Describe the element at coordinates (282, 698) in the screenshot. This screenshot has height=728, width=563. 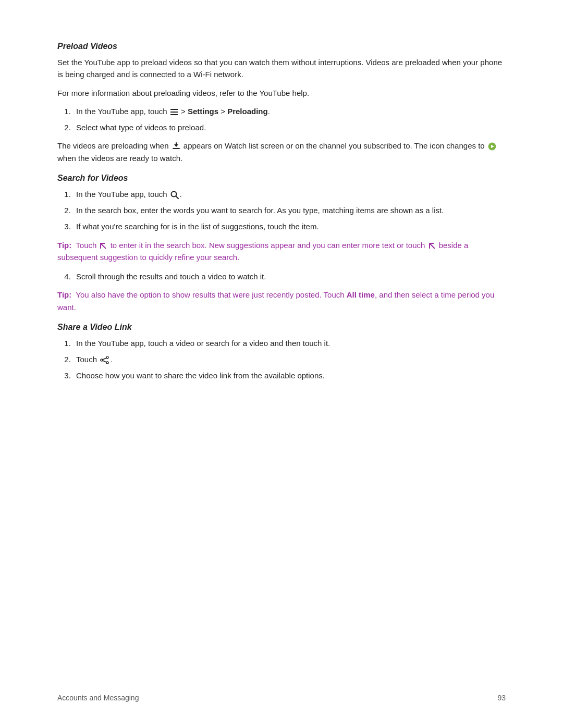
I see `footer: Accounts and Messaging 93` at that location.